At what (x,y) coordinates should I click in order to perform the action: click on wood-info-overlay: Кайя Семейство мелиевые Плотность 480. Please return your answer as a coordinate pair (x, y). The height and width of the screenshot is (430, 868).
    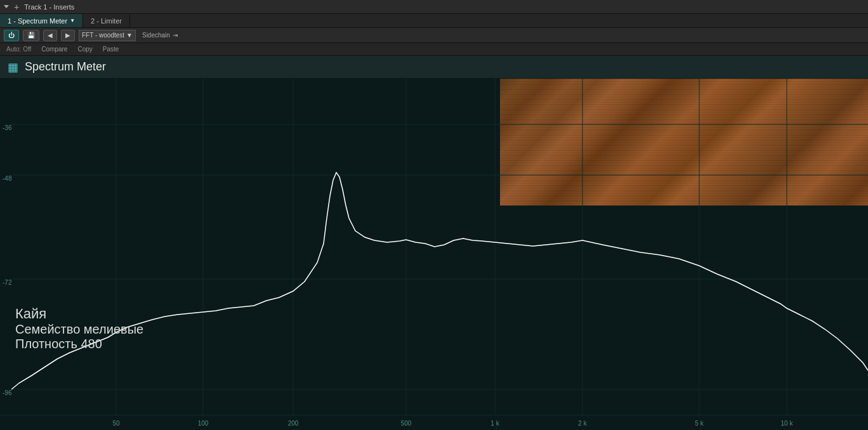
    Looking at the image, I should click on (79, 329).